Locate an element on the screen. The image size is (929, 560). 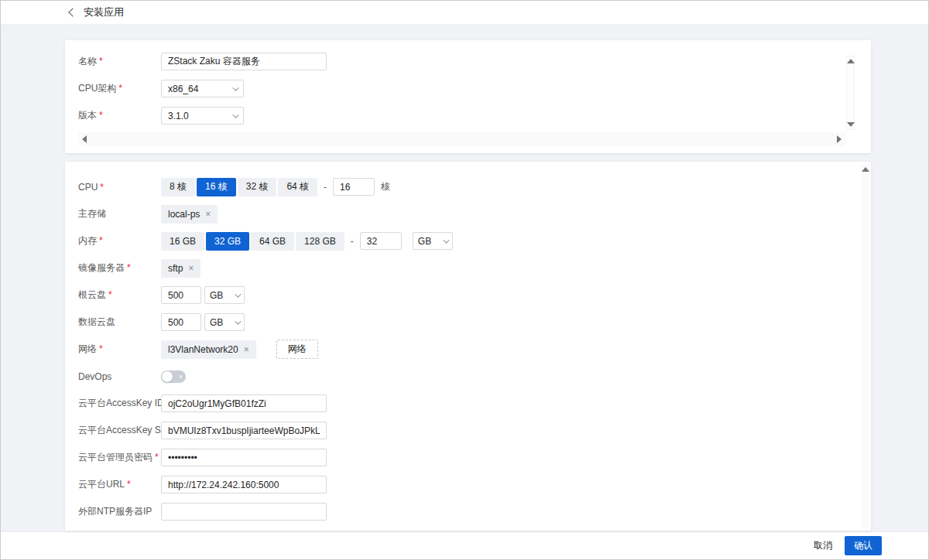
form-row-network: 网络* l3VlanNetwork20 × 网络 is located at coordinates (468, 350).